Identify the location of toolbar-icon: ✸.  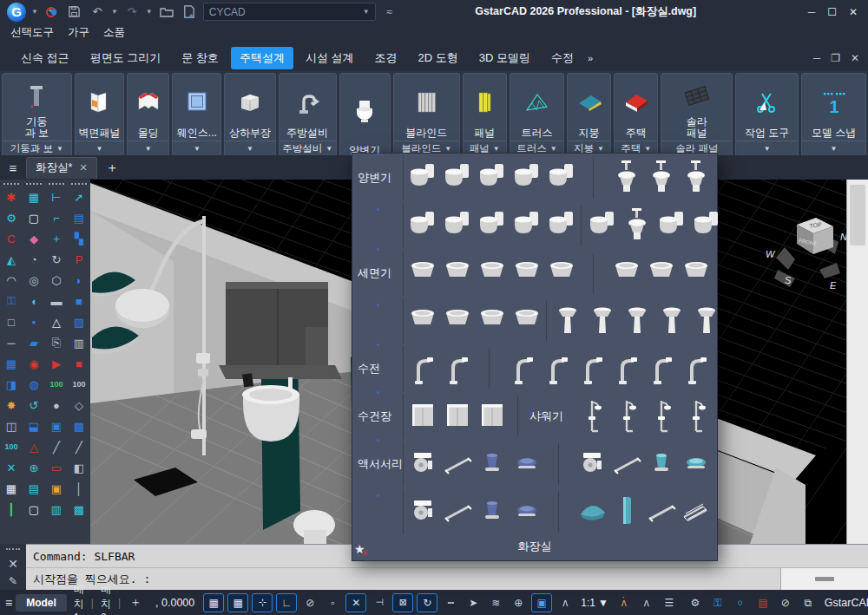
(11, 405).